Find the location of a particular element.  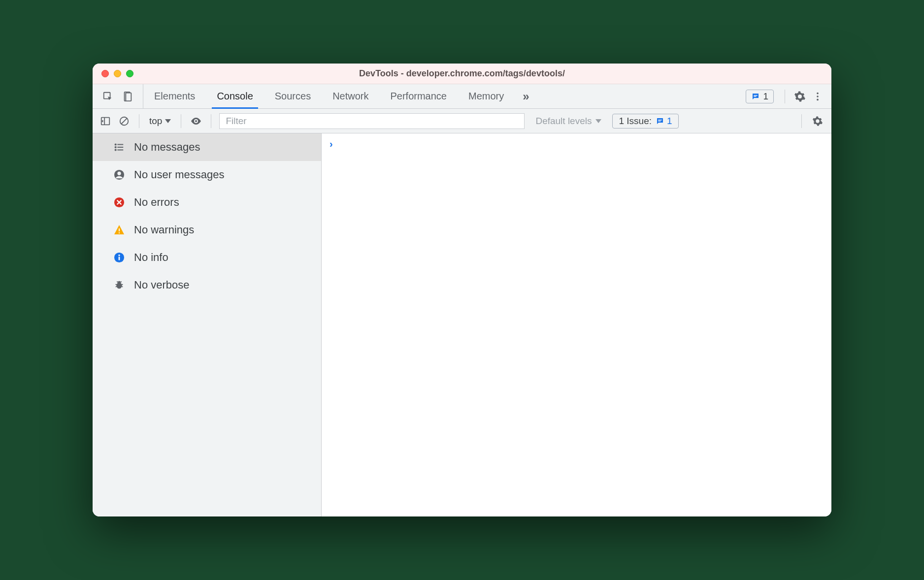

window-close-button is located at coordinates (105, 74).